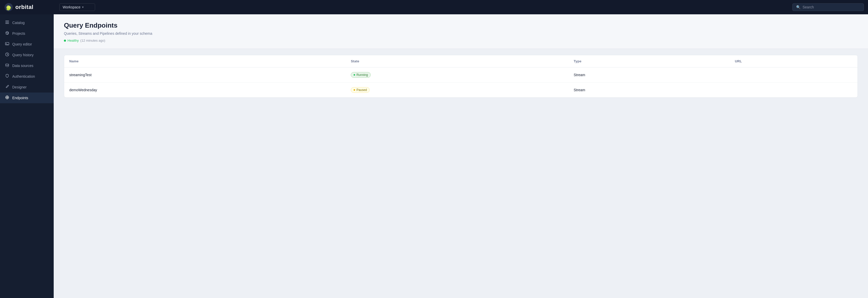 The height and width of the screenshot is (298, 868). What do you see at coordinates (461, 32) in the screenshot?
I see `page-header: Query Endpoints Queries, Streams and Pip…` at bounding box center [461, 32].